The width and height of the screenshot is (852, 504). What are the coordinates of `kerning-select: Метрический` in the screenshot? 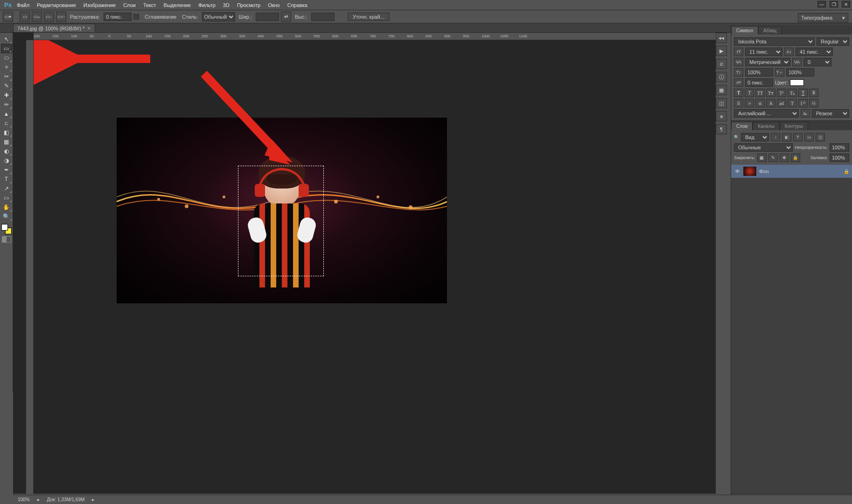 It's located at (768, 62).